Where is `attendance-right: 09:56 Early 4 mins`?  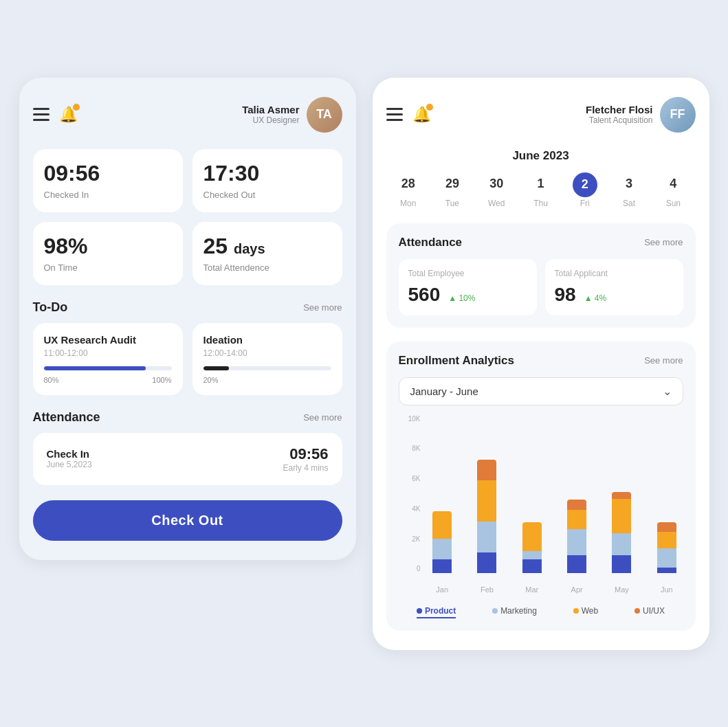
attendance-right: 09:56 Early 4 mins is located at coordinates (305, 459).